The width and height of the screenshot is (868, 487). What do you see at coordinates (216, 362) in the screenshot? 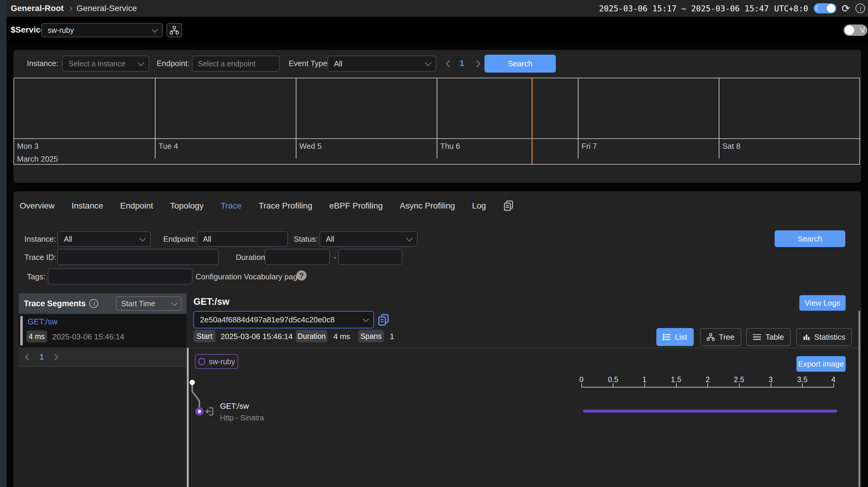
I see `service-legend-chip: sw-ruby` at bounding box center [216, 362].